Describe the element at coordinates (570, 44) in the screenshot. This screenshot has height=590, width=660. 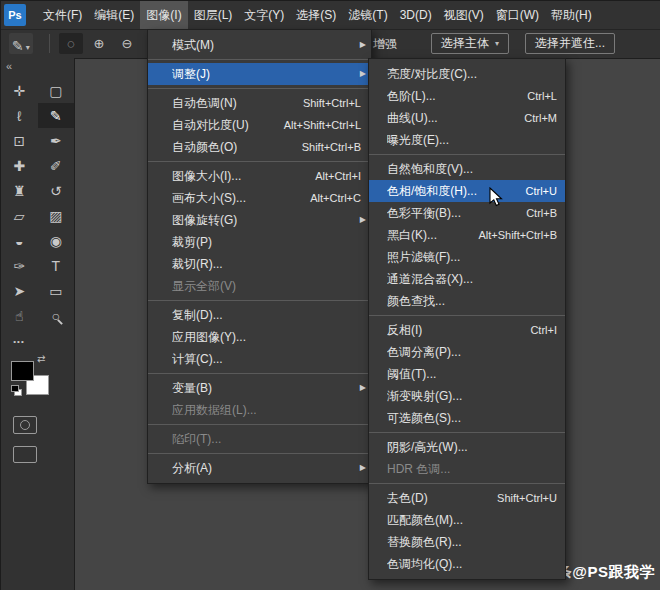
I see `select-and-mask-button: 选择并遮住...` at that location.